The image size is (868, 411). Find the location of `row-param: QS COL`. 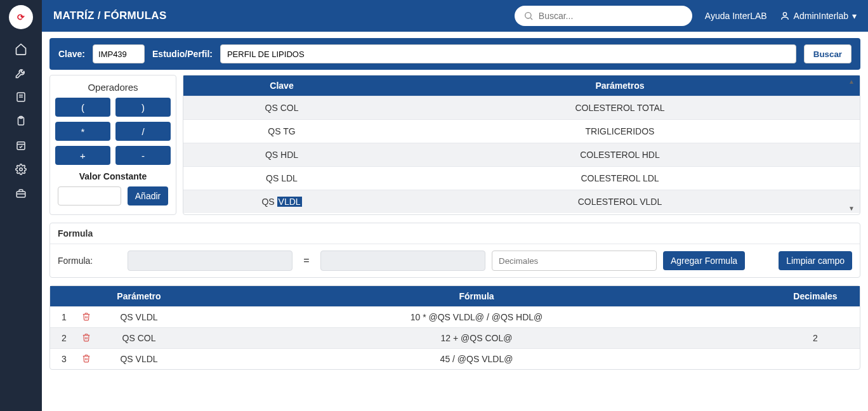

row-param: QS COL is located at coordinates (139, 338).